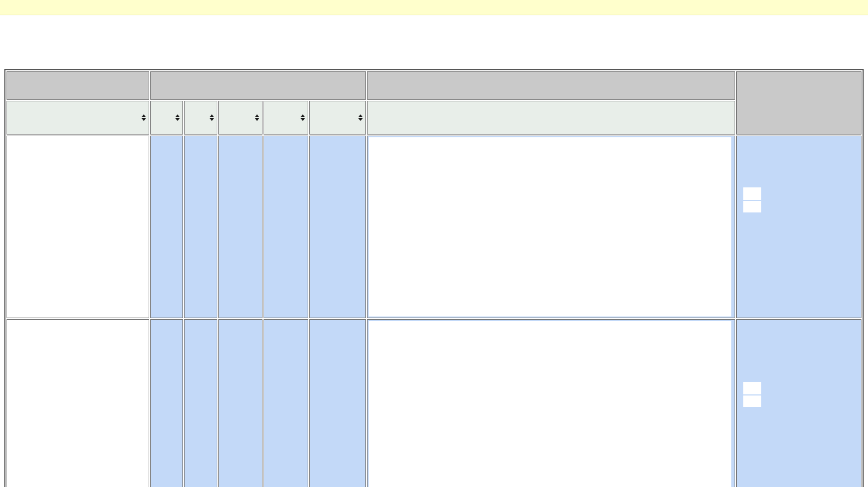  What do you see at coordinates (241, 118) in the screenshot?
I see `column-header-det-stat` at bounding box center [241, 118].